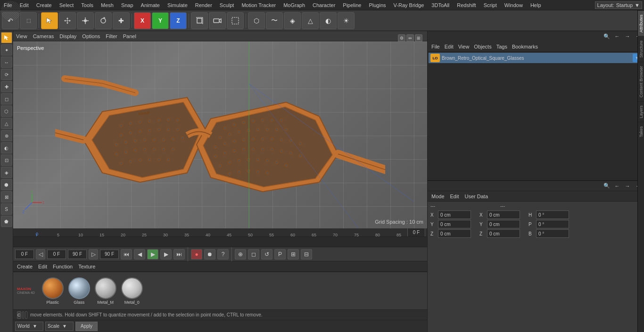 This screenshot has height=332, width=644. Describe the element at coordinates (127, 5) in the screenshot. I see `menu-snap: Snap` at that location.